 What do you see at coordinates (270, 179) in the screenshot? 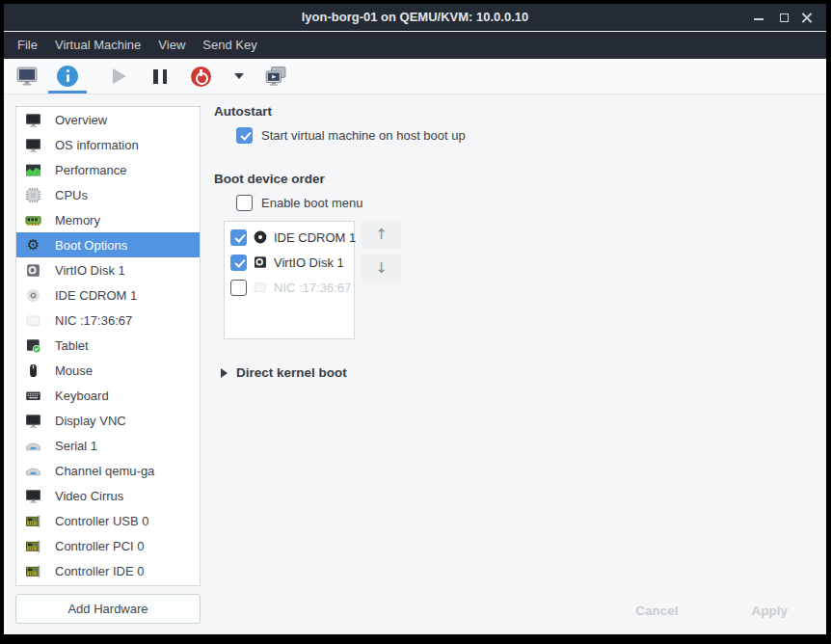
I see `boot-order-heading: Boot device order` at bounding box center [270, 179].